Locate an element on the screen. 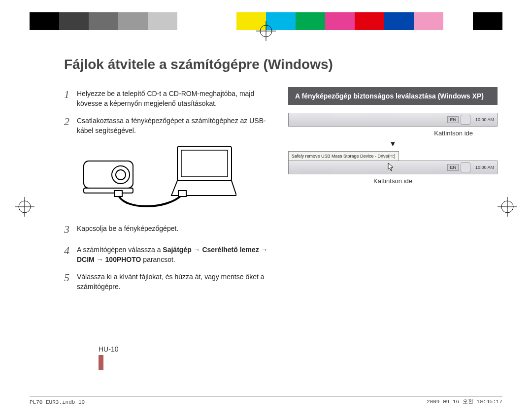 The width and height of the screenshot is (532, 419). step-1: 1 Helyezze be a telepítő CD-t a CD-ROM-m… is located at coordinates (168, 97).